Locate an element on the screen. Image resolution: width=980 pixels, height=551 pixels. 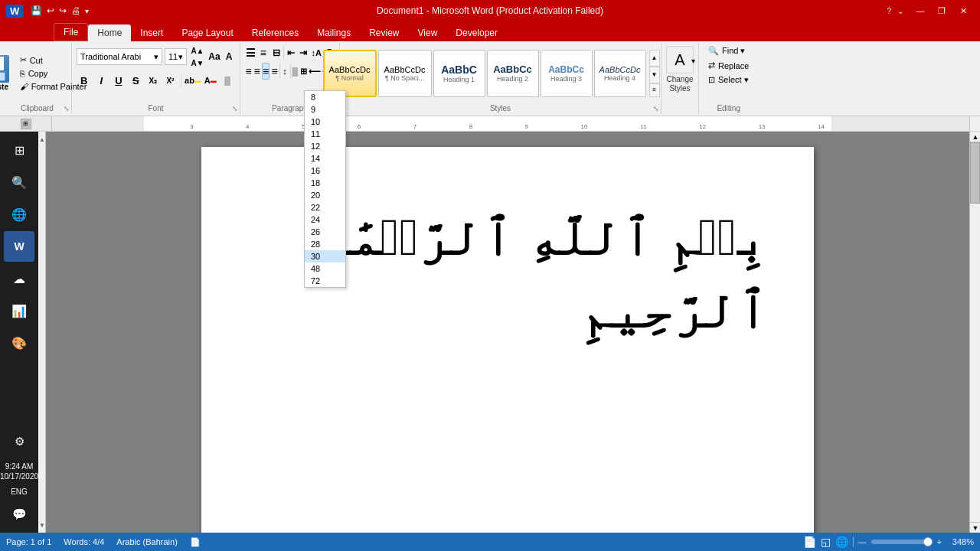
bold-btn: B is located at coordinates (84, 80).